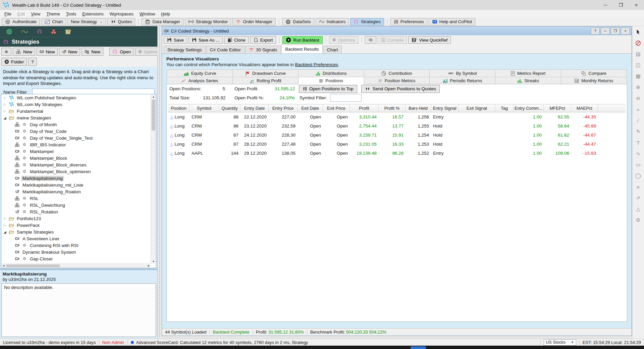 Image resolution: width=644 pixels, height=349 pixels. Describe the element at coordinates (397, 126) in the screenshot. I see `table-row: △LongCRM8623.12.2020232,59OpenOpen2,754.…` at that location.